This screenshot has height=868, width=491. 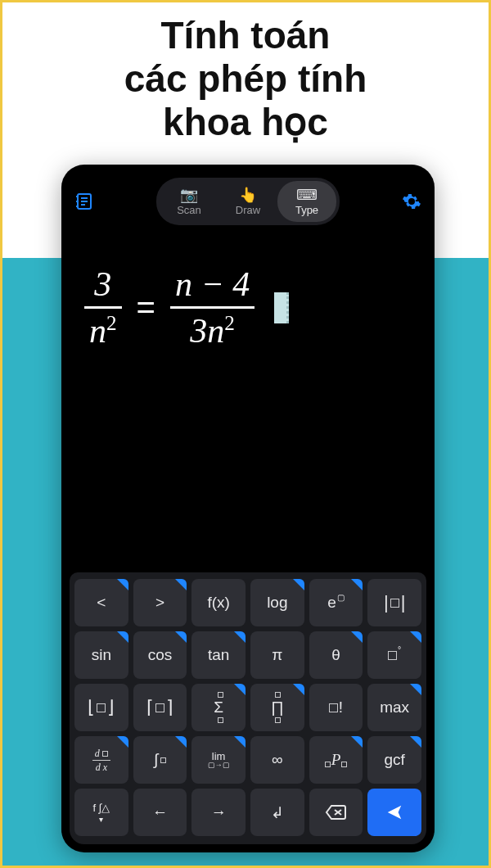 What do you see at coordinates (277, 708) in the screenshot?
I see `key-prod: ∏` at bounding box center [277, 708].